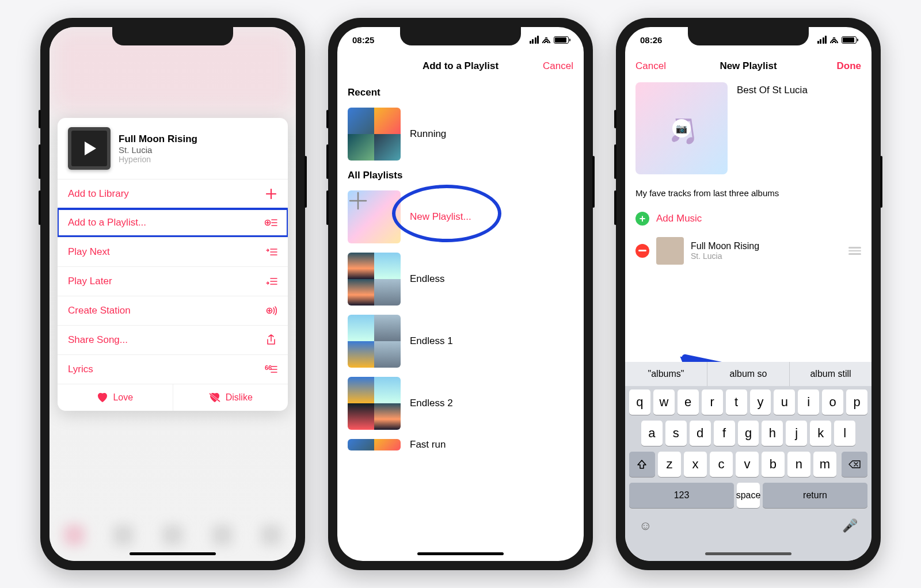 This screenshot has height=588, width=921. Describe the element at coordinates (432, 403) in the screenshot. I see `playlist-name: Endless 2` at that location.